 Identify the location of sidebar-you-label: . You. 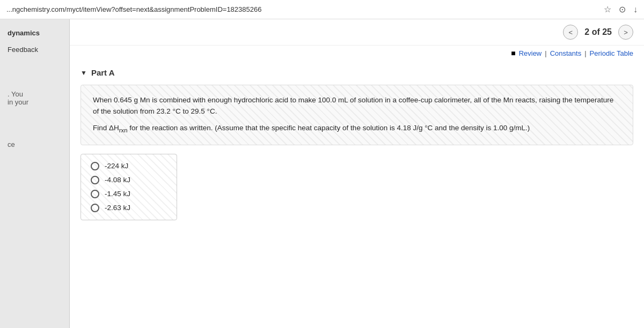
(34, 94).